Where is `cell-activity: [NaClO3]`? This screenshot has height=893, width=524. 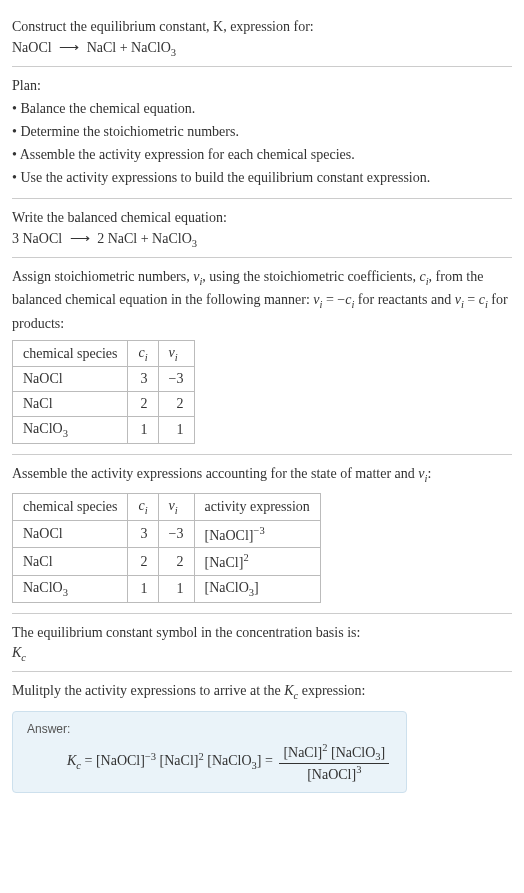 cell-activity: [NaClO3] is located at coordinates (257, 588).